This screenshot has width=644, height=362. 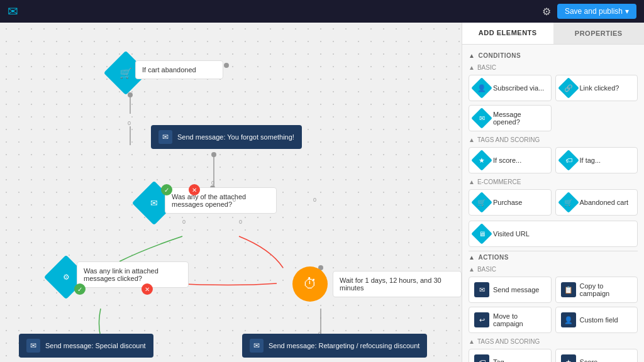 What do you see at coordinates (510, 88) in the screenshot?
I see `element-subscribed: 👤 Subscribed via...` at bounding box center [510, 88].